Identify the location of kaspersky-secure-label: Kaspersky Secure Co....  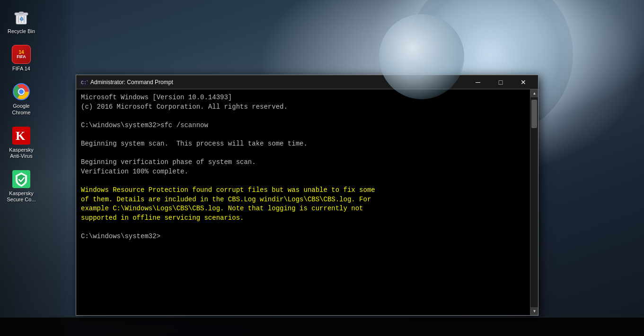
(21, 197).